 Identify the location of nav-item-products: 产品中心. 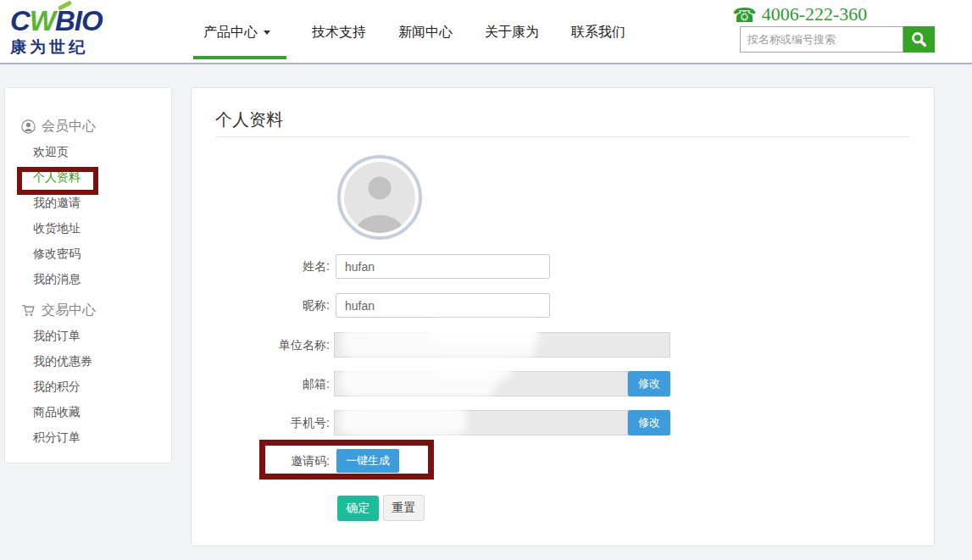
(237, 32).